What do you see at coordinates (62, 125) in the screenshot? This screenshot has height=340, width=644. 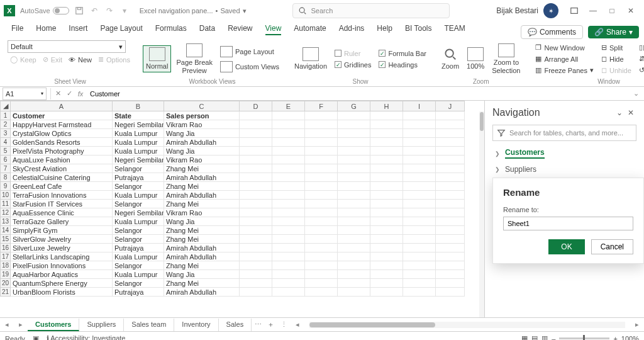 I see `cell: HappyHarvest Farmstead` at bounding box center [62, 125].